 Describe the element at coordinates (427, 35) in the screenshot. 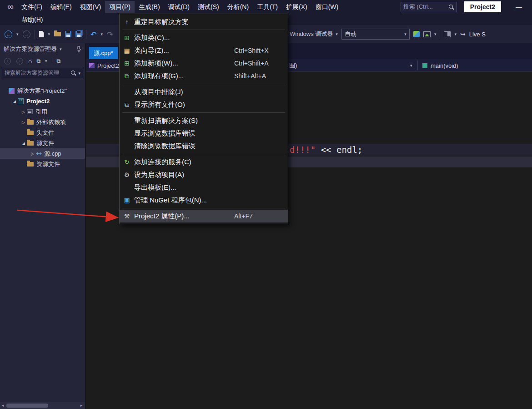

I see `image-tool-icon` at that location.